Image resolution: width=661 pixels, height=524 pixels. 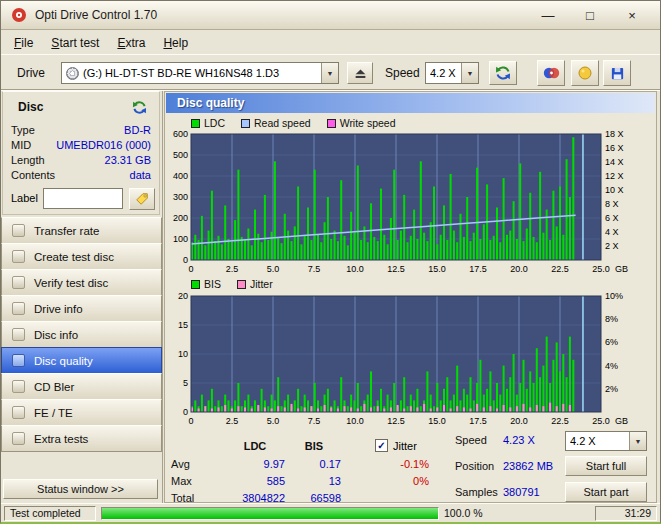 What do you see at coordinates (82, 256) in the screenshot?
I see `sidebar-item-create-test-disc: Create test disc` at bounding box center [82, 256].